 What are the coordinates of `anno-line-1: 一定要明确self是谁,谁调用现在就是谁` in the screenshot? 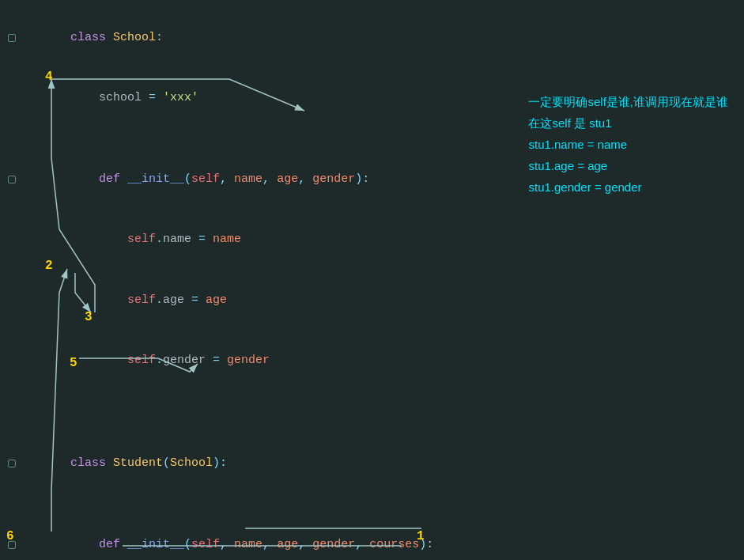 It's located at (628, 101).